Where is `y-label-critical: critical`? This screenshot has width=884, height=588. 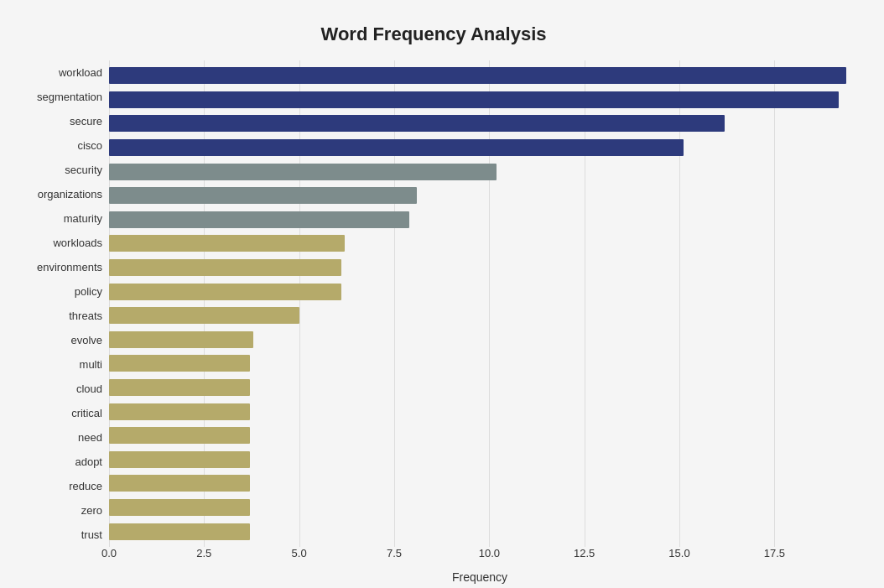
y-label-critical: critical is located at coordinates (60, 413).